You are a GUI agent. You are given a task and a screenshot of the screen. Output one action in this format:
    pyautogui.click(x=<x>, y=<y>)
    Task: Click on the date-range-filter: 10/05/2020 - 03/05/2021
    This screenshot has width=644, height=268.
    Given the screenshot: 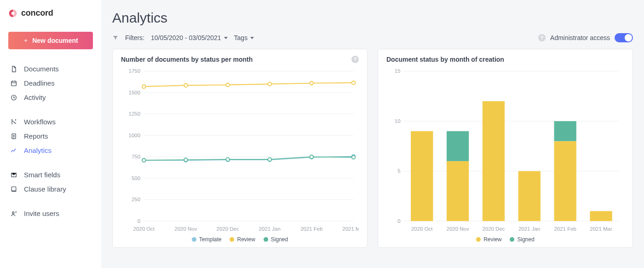 What is the action you would take?
    pyautogui.click(x=190, y=38)
    